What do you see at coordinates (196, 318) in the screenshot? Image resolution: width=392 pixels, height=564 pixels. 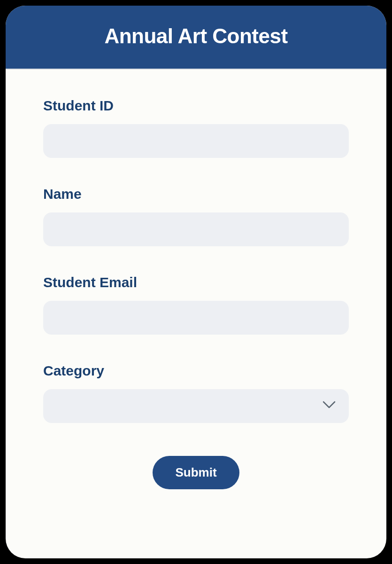 I see `email-input` at bounding box center [196, 318].